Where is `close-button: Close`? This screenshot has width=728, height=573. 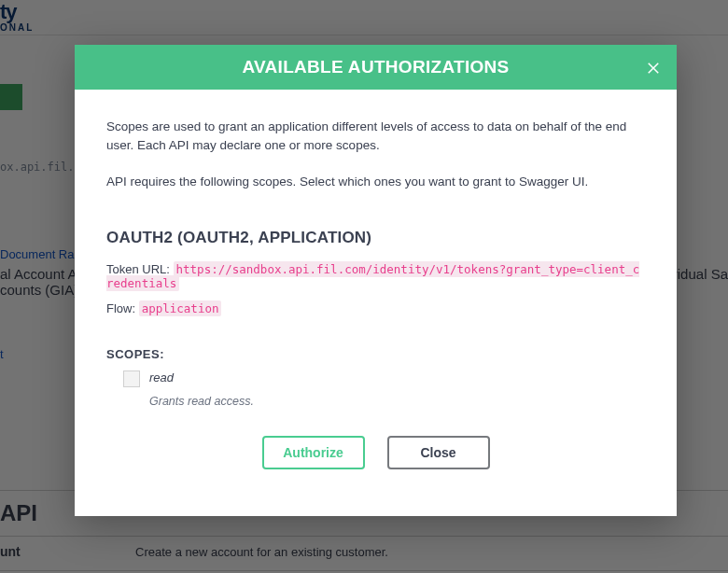 close-button: Close is located at coordinates (439, 453).